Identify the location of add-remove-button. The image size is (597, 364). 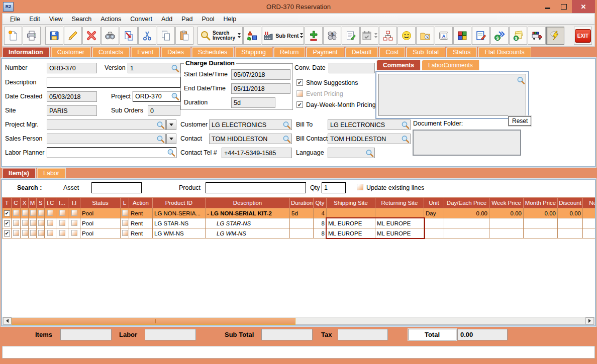
(314, 36).